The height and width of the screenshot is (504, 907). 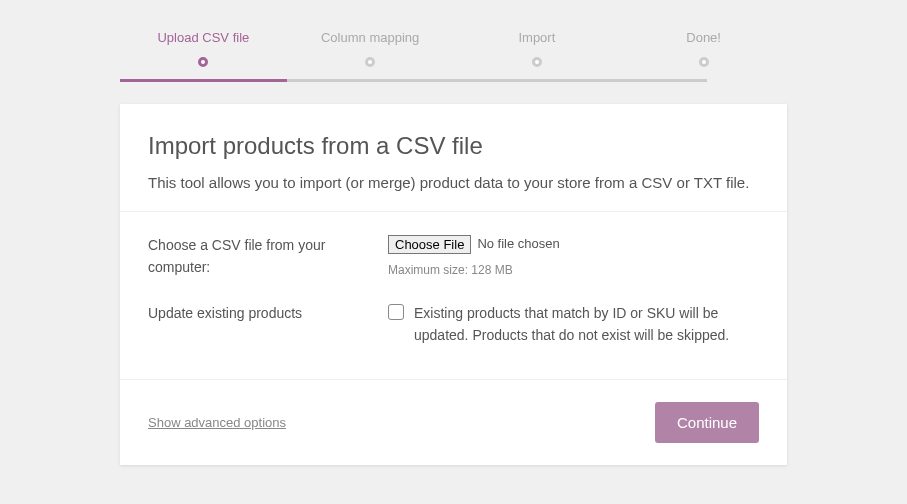 What do you see at coordinates (396, 312) in the screenshot?
I see `update-existing-checkbox` at bounding box center [396, 312].